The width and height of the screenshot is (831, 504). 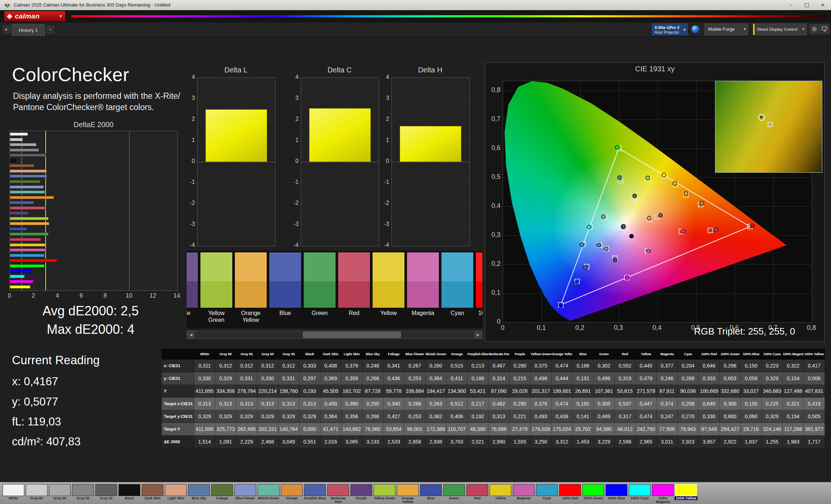 What do you see at coordinates (478, 335) in the screenshot?
I see `scroll-right-arrow: ▶` at bounding box center [478, 335].